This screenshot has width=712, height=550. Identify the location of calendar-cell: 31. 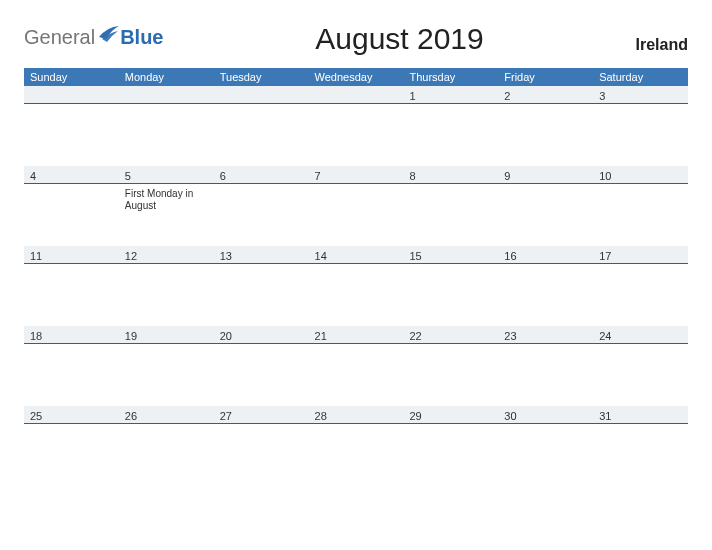
(640, 446).